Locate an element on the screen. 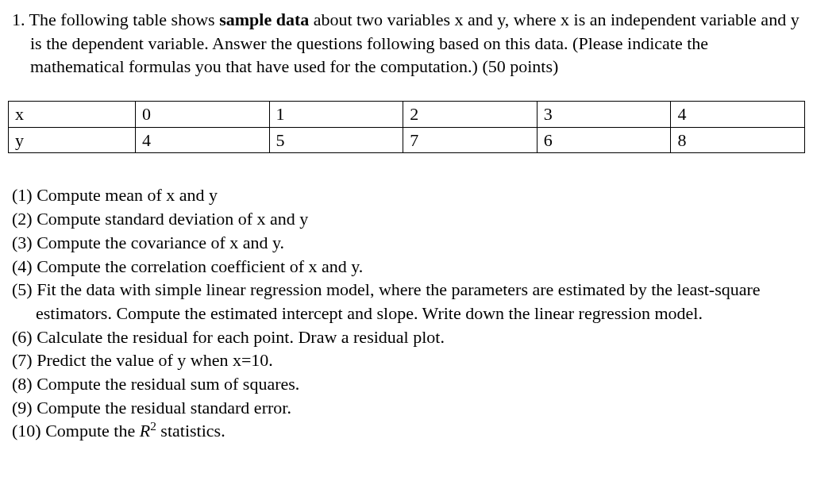 This screenshot has width=813, height=504. y-value-2: 7 is located at coordinates (470, 140).